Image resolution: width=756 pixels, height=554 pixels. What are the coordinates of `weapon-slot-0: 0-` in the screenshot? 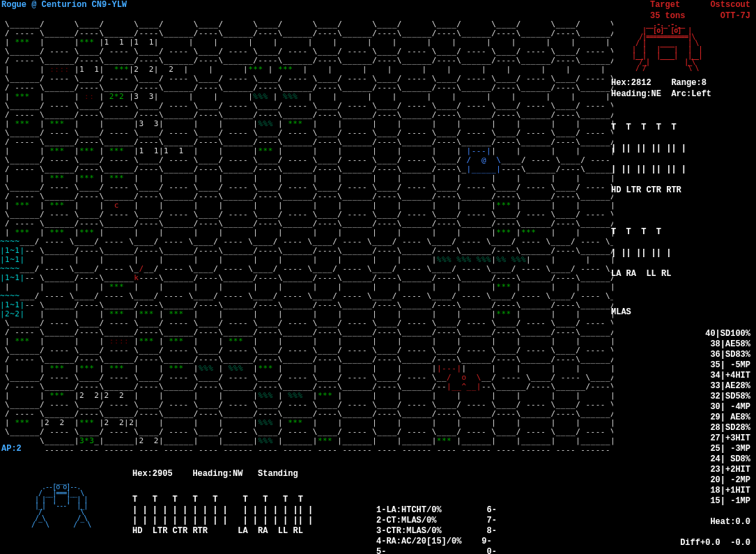 It's located at (491, 551).